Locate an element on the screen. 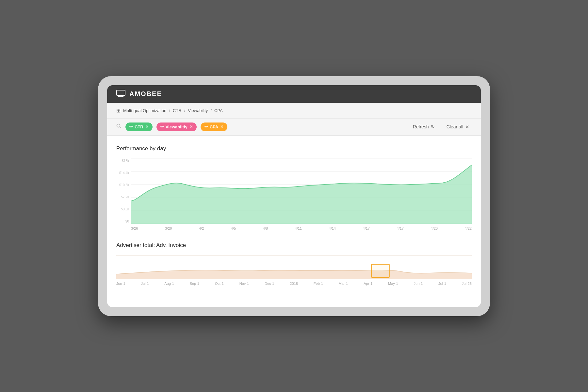 The image size is (588, 392). adv-top-line is located at coordinates (294, 255).